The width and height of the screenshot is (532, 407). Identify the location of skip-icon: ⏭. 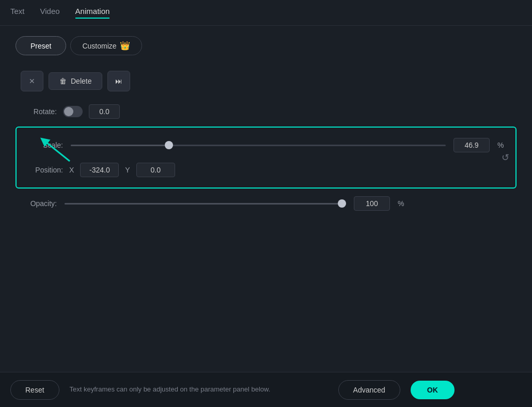
(119, 81).